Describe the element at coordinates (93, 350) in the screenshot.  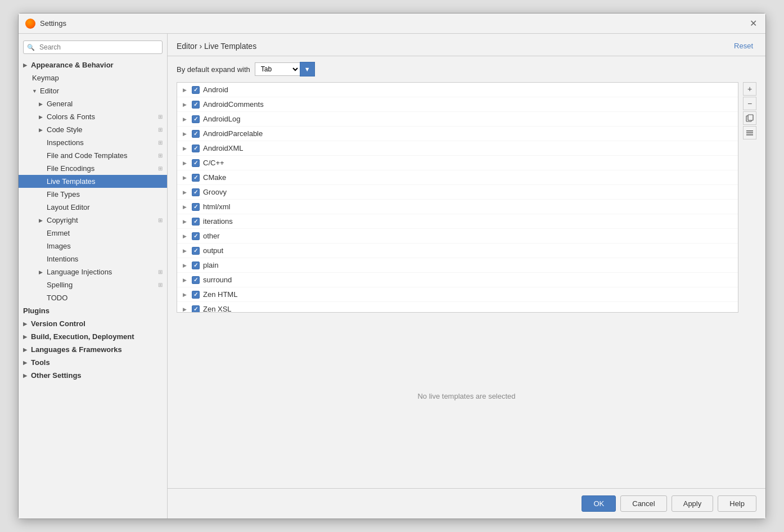
I see `sidebar-item-languages-frameworks: ▶ Languages & Frameworks` at that location.